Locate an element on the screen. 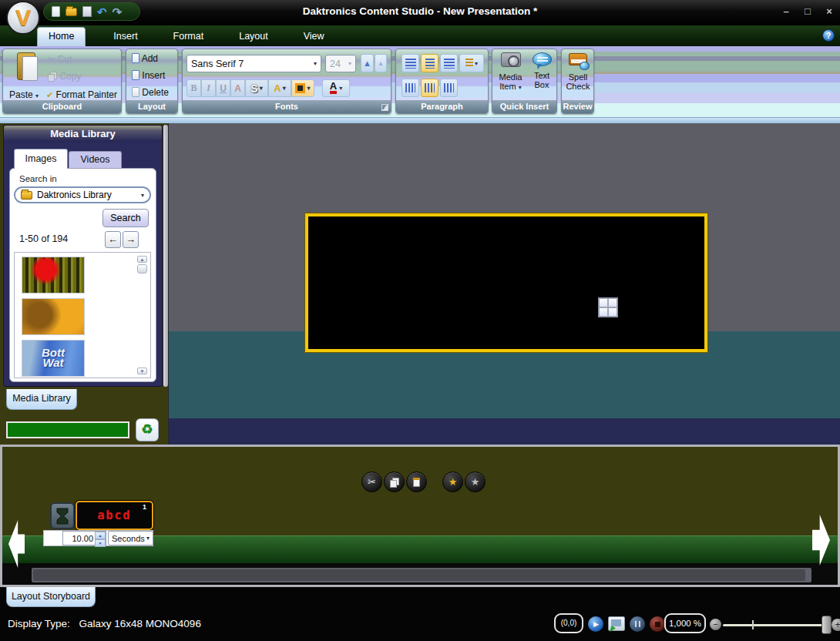 Image resolution: width=840 pixels, height=641 pixels. unfavorite-star-button: ★ is located at coordinates (475, 482).